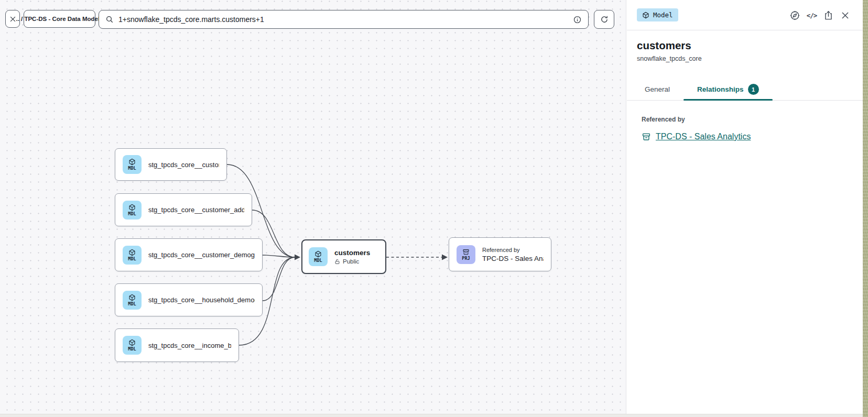 The width and height of the screenshot is (868, 417). What do you see at coordinates (578, 20) in the screenshot?
I see `info-icon` at bounding box center [578, 20].